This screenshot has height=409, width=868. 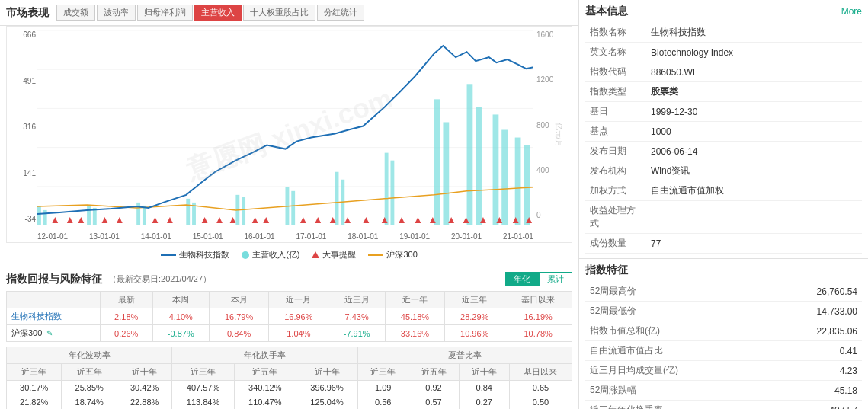 I want to click on cell-bio-month: 16.79%, so click(x=239, y=317).